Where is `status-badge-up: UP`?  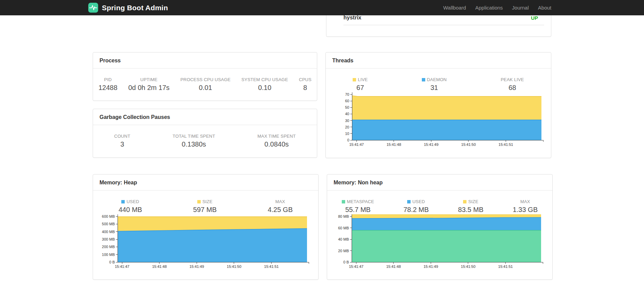 status-badge-up: UP is located at coordinates (534, 18).